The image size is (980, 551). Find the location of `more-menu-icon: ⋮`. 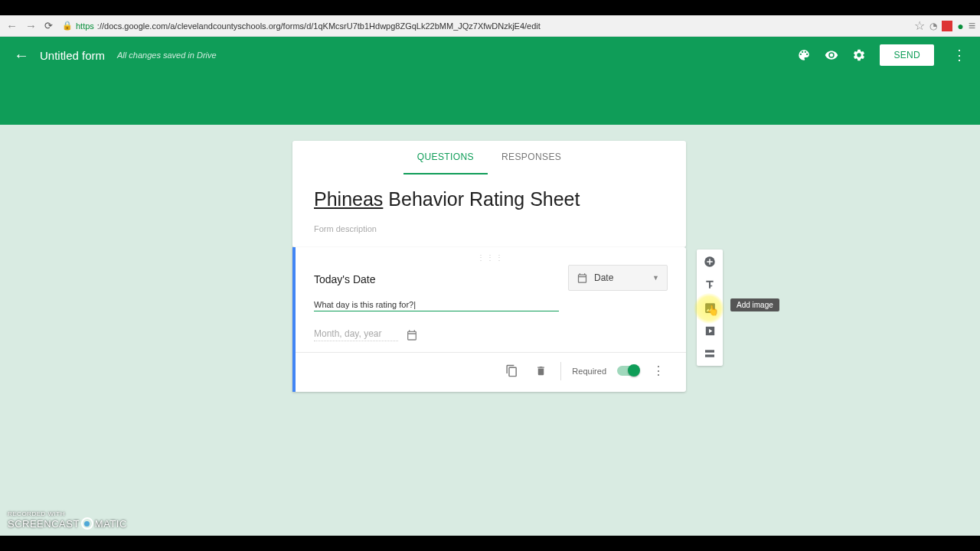

more-menu-icon: ⋮ is located at coordinates (959, 55).